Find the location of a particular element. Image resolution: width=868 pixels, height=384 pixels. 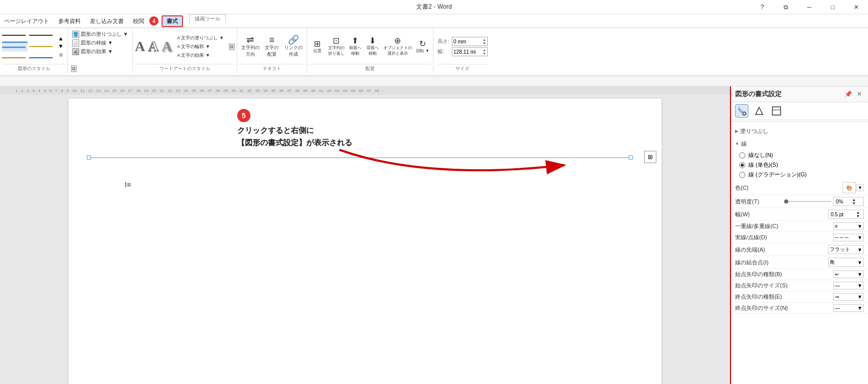

position-btn: ⊞ 位置 is located at coordinates (317, 47).